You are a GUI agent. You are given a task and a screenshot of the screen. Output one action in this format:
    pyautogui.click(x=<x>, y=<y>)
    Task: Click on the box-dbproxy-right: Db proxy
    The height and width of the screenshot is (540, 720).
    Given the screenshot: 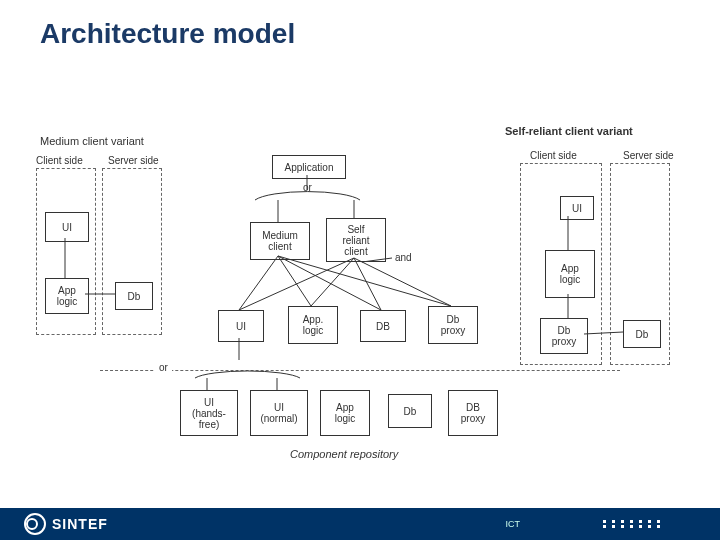 What is the action you would take?
    pyautogui.click(x=564, y=336)
    